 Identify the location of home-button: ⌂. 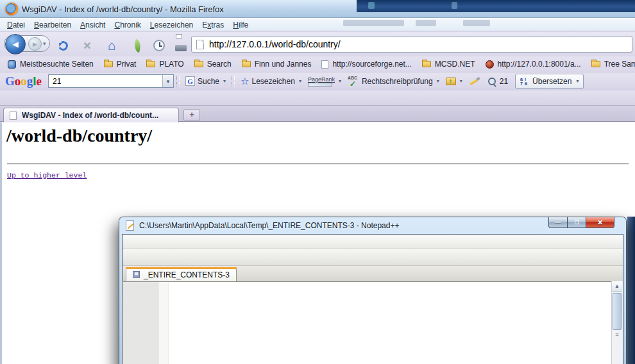
(112, 46).